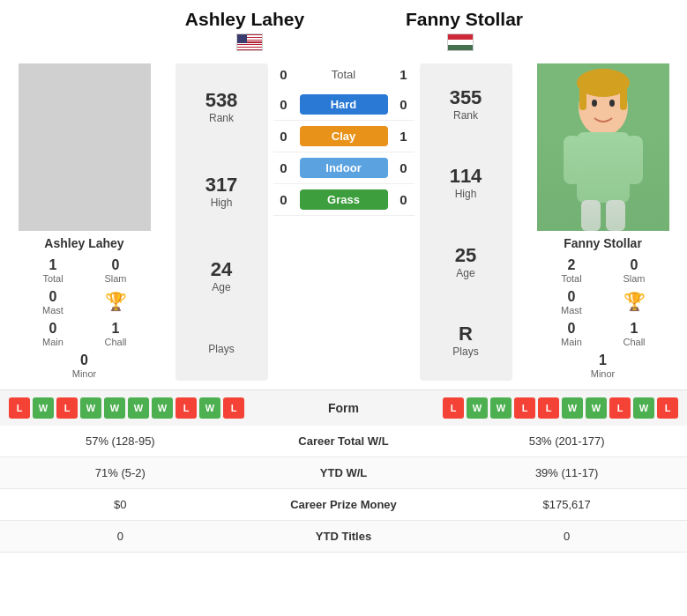 The image size is (687, 616). I want to click on clay-badge: Clay, so click(344, 136).